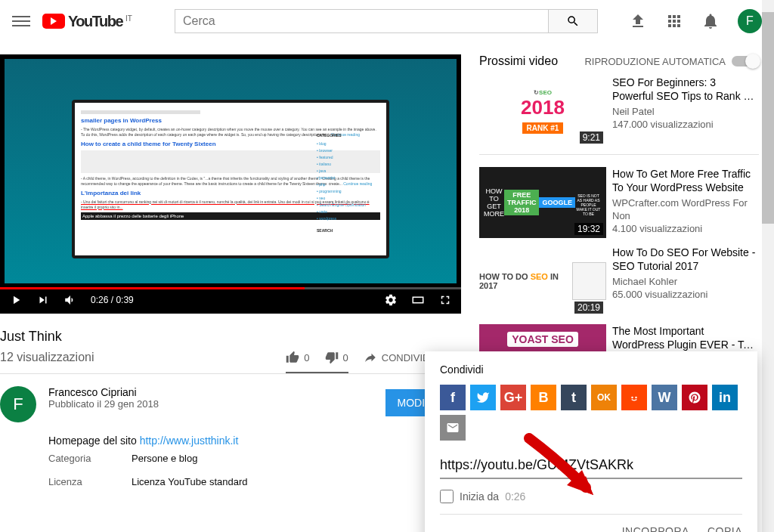 The height and width of the screenshot is (532, 774). What do you see at coordinates (634, 397) in the screenshot?
I see `share-reddit-icon` at bounding box center [634, 397].